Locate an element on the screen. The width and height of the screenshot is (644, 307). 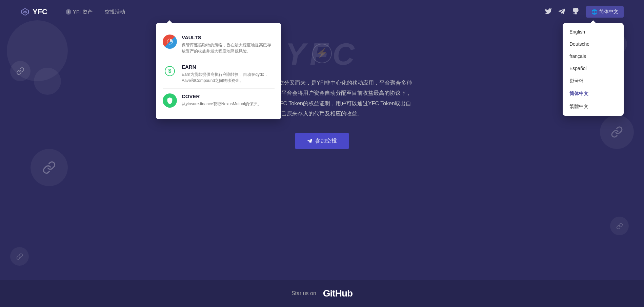
lang-current-label: 简体中文 is located at coordinates (609, 12).